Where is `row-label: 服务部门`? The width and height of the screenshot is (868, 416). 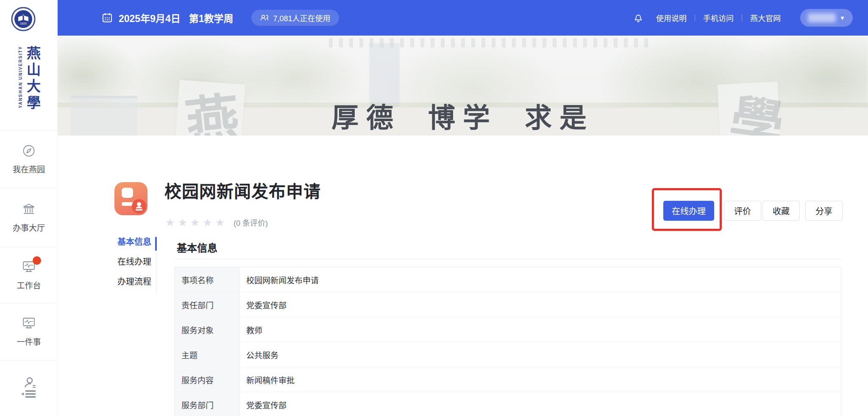 row-label: 服务部门 is located at coordinates (207, 404).